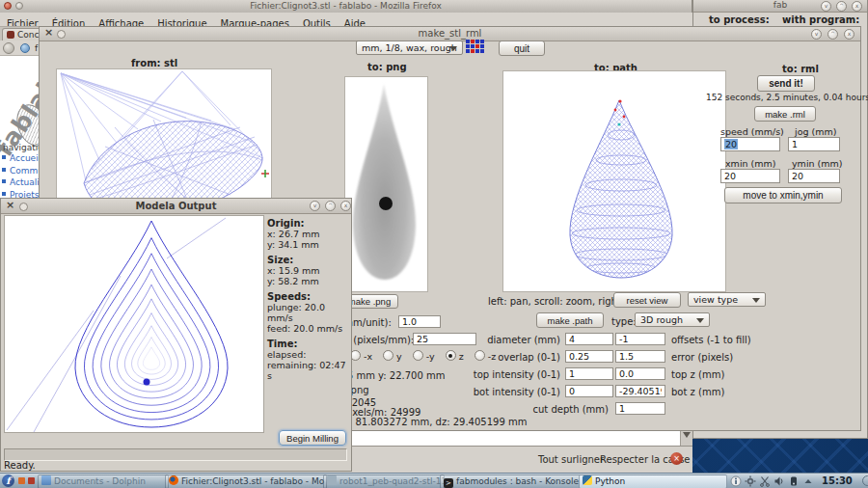 Image resolution: width=868 pixels, height=488 pixels. Describe the element at coordinates (837, 480) in the screenshot. I see `clock: 15:30` at that location.